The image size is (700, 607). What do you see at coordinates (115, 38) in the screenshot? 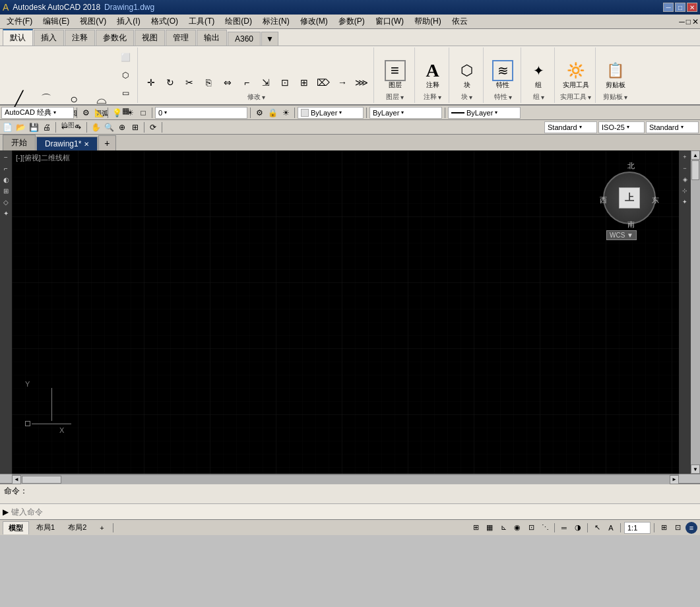
I see `tab-parametric: 参数化` at bounding box center [115, 38].